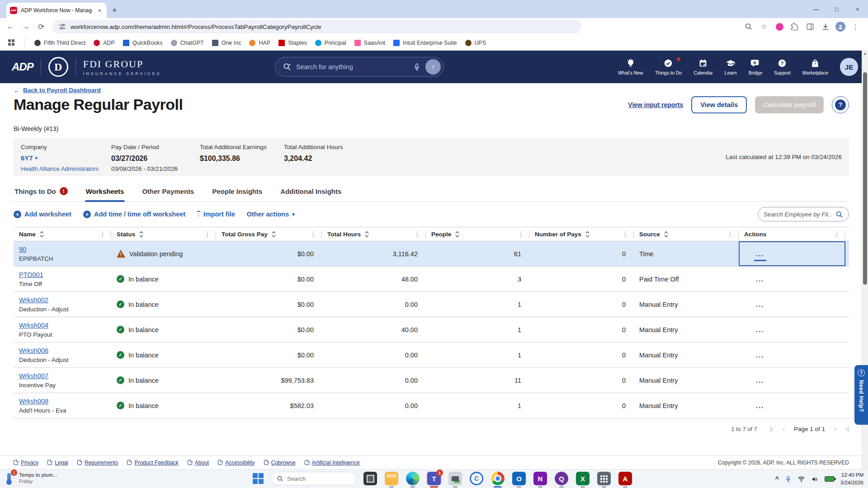 The width and height of the screenshot is (868, 488). Describe the element at coordinates (830, 479) in the screenshot. I see `battery-icon` at that location.